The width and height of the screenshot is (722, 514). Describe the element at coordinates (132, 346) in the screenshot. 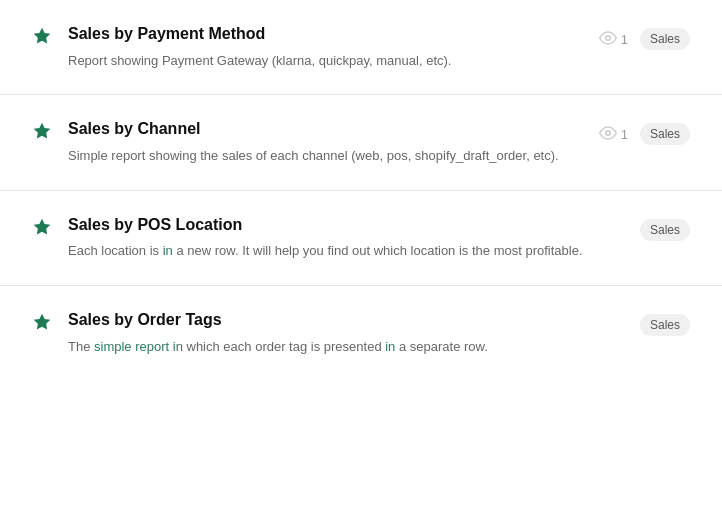

I see `description-link: simple report` at that location.